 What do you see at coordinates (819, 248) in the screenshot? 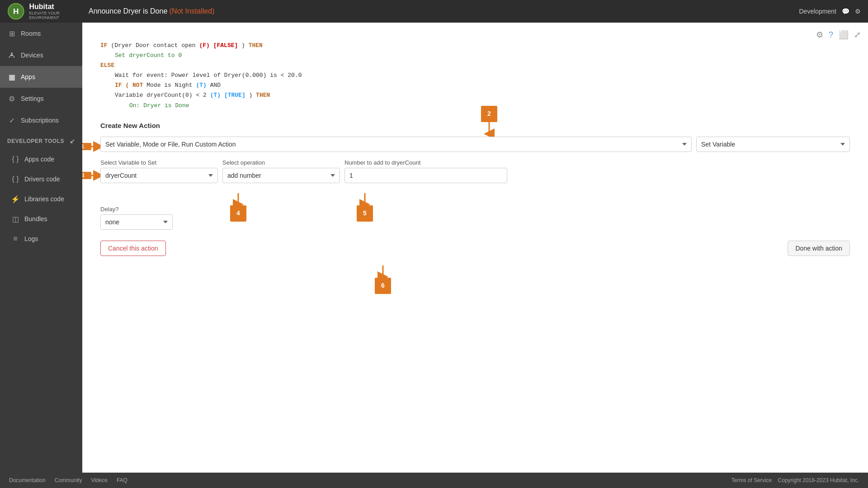
I see `done-button: Done with action` at bounding box center [819, 248].